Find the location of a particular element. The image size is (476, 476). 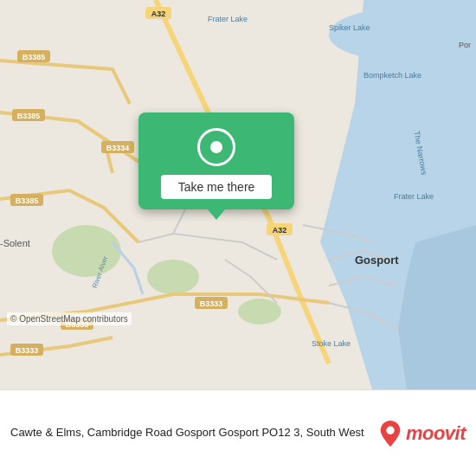

moovit-logo: moovit is located at coordinates (422, 434).